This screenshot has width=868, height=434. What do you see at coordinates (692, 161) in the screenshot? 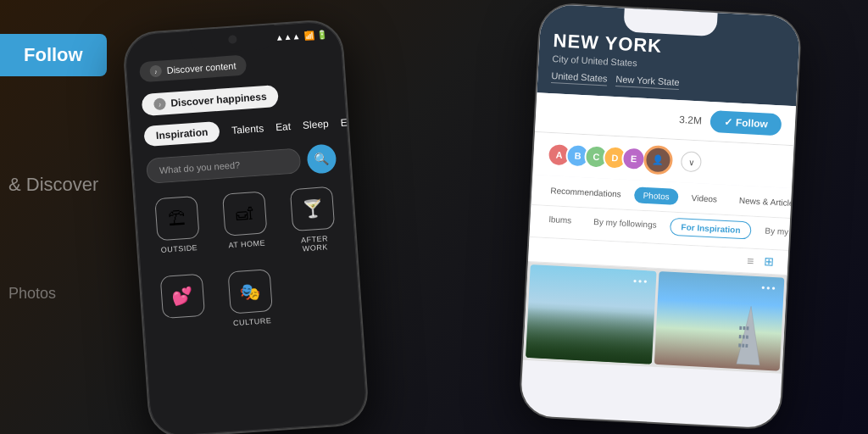
I see `dropdown-button: ∨` at bounding box center [692, 161].